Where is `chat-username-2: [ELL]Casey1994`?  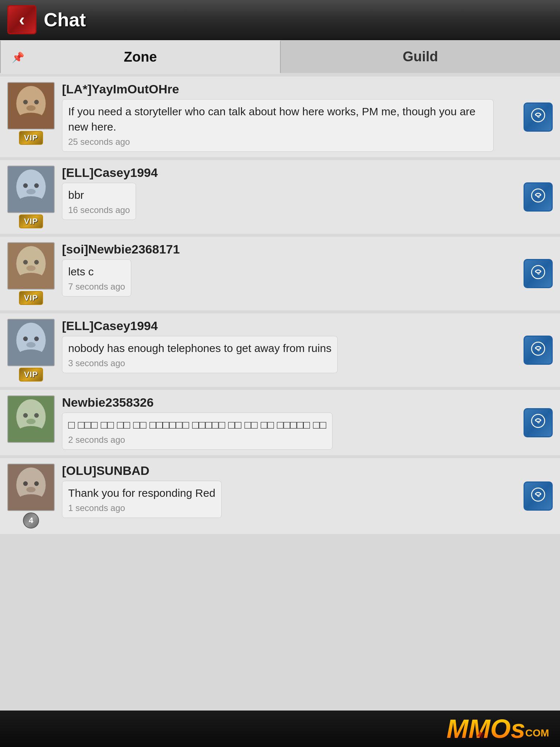 chat-username-2: [ELL]Casey1994 is located at coordinates (289, 173).